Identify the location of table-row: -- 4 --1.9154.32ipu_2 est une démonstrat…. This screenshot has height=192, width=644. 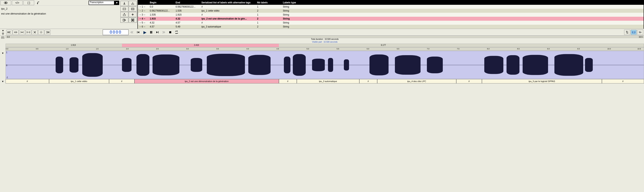
(390, 19).